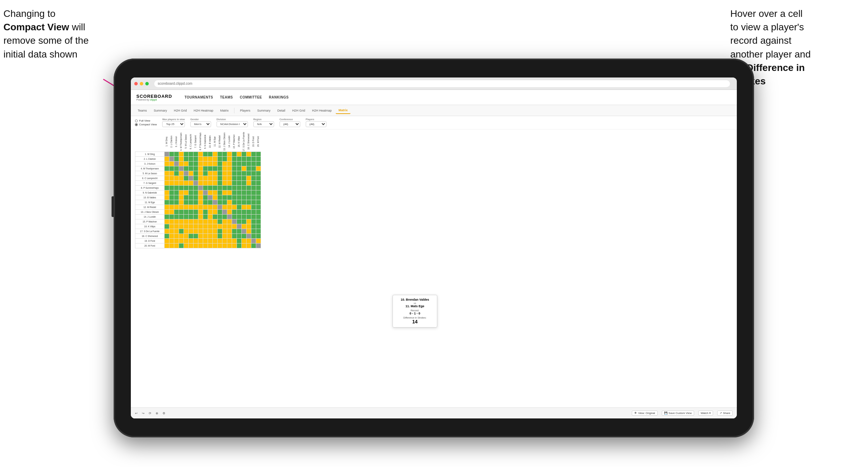  Describe the element at coordinates (645, 413) in the screenshot. I see `view-original-button: 👁 View: Original` at that location.